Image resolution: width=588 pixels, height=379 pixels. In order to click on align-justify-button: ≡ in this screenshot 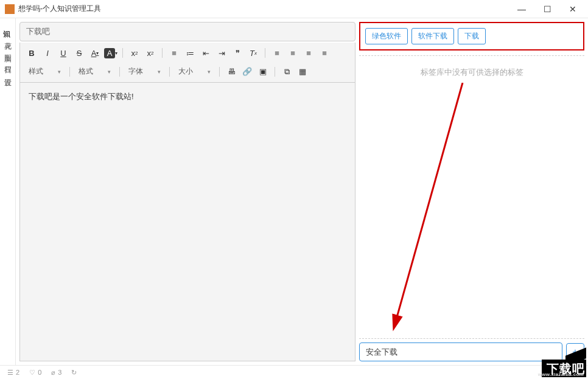, I will do `click(324, 53)`.